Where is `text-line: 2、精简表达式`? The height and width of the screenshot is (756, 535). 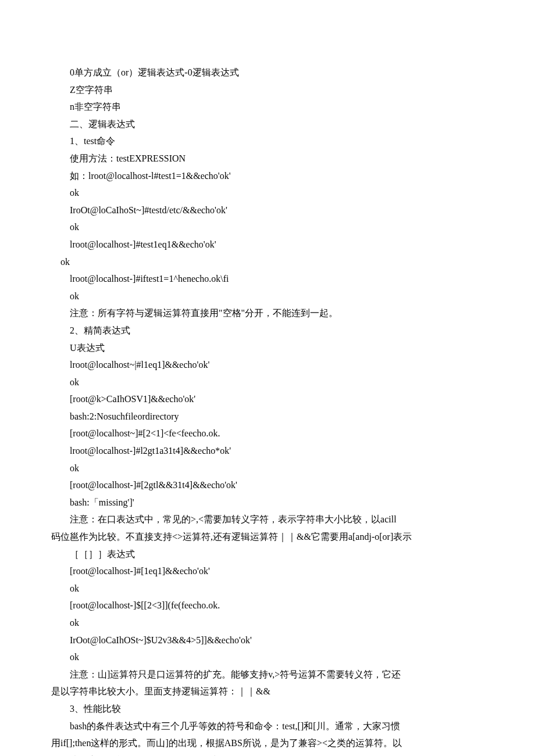 text-line: 2、精简表达式 is located at coordinates (268, 331).